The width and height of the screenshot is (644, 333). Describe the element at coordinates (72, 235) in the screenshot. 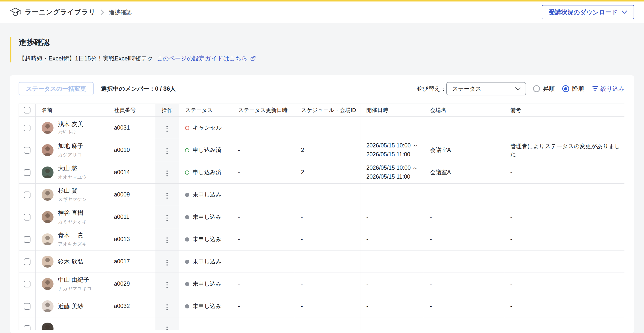

I see `member-name: 青木 一貴` at that location.